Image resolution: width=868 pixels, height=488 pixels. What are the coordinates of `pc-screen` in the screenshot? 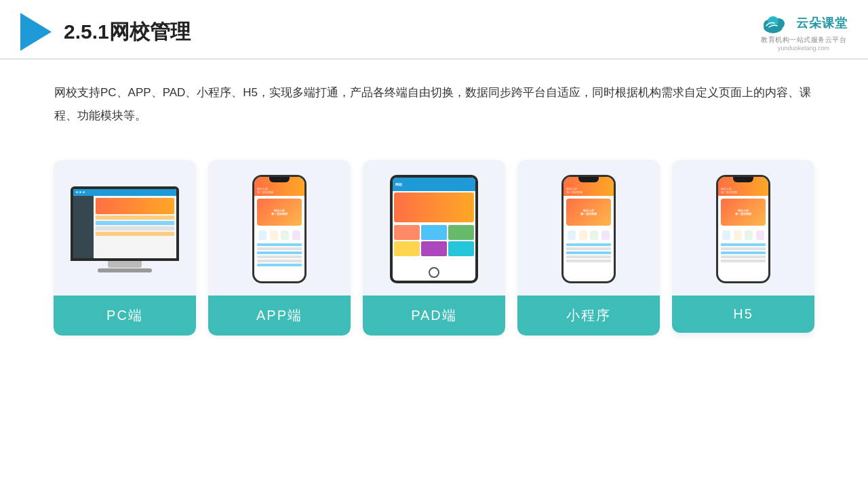 It's located at (125, 224).